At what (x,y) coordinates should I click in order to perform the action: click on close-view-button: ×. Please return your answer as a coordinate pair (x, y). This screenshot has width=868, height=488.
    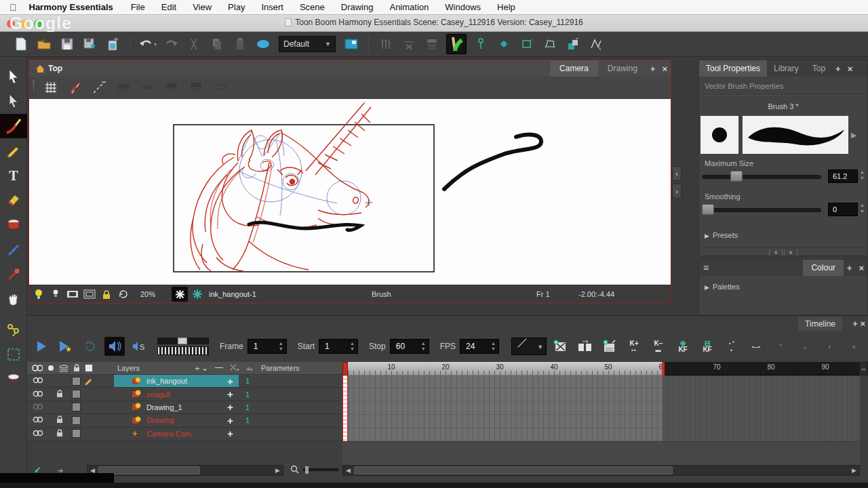
    Looking at the image, I should click on (665, 69).